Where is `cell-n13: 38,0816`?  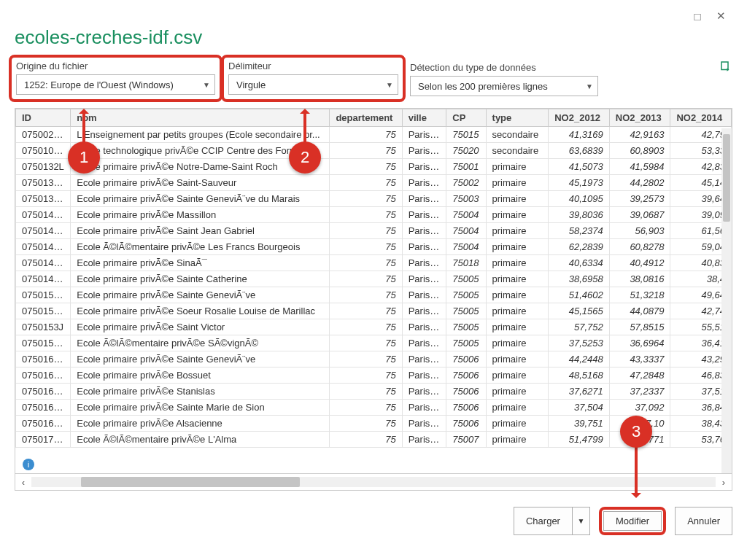
cell-n13: 38,0816 is located at coordinates (640, 279).